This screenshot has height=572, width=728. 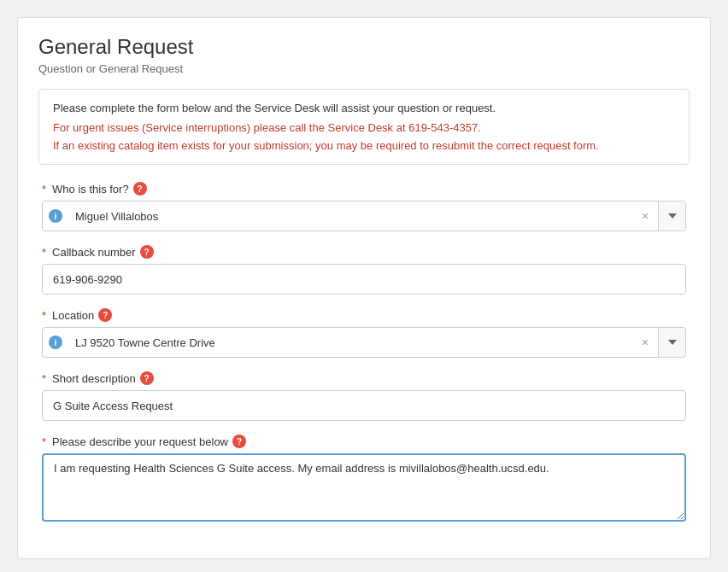 I want to click on page-subtitle: Question or General Request, so click(x=364, y=68).